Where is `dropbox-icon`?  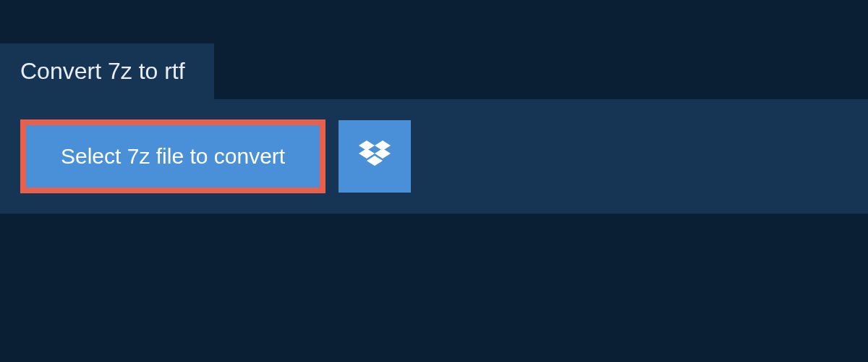
dropbox-icon is located at coordinates (375, 156).